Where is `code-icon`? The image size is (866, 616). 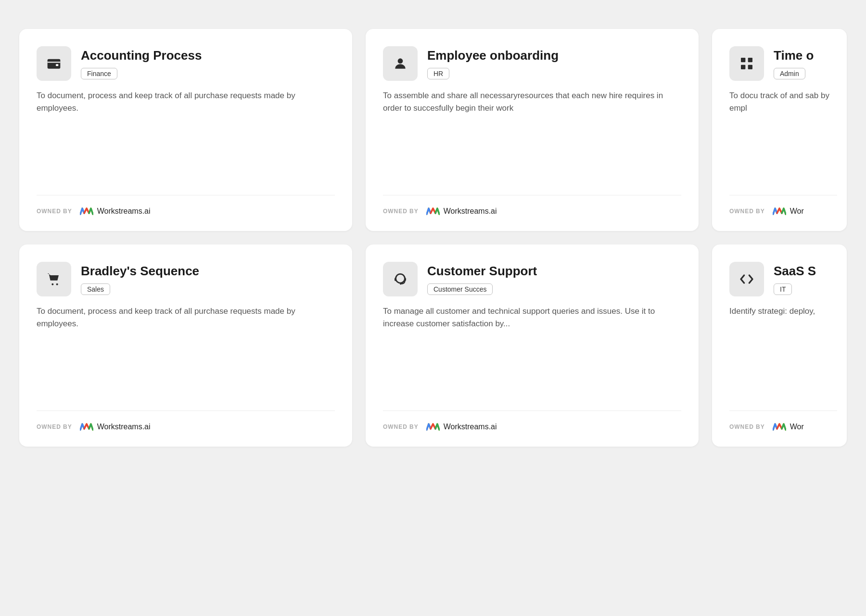
code-icon is located at coordinates (747, 279).